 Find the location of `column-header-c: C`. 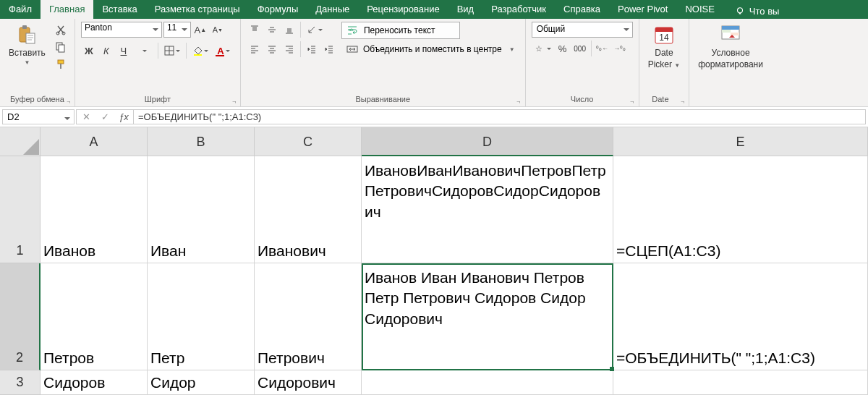

column-header-c: C is located at coordinates (308, 142).